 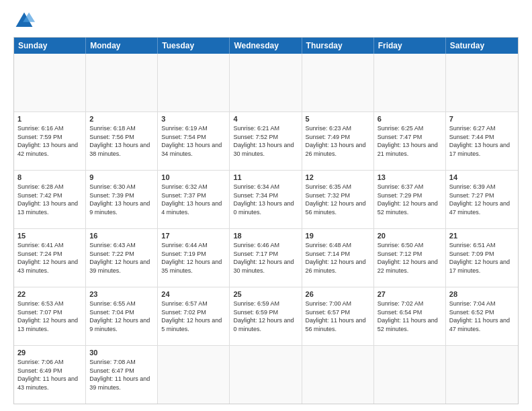 I want to click on calendar-cell: 9Sunrise: 6:30 AMSunset: 7:39 PMDaylight…, so click(x=122, y=199).